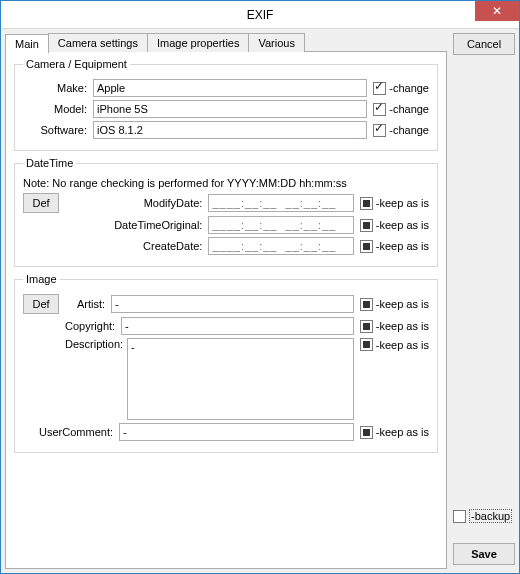 The width and height of the screenshot is (520, 574). What do you see at coordinates (230, 88) in the screenshot?
I see `input-make` at bounding box center [230, 88].